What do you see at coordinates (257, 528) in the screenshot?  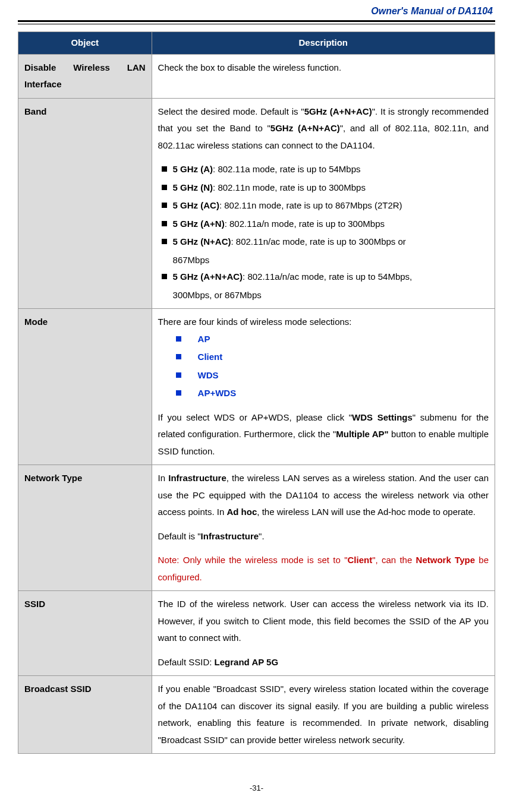 I see `table-row: Network Type In Infrastructure, the wire…` at bounding box center [257, 528].